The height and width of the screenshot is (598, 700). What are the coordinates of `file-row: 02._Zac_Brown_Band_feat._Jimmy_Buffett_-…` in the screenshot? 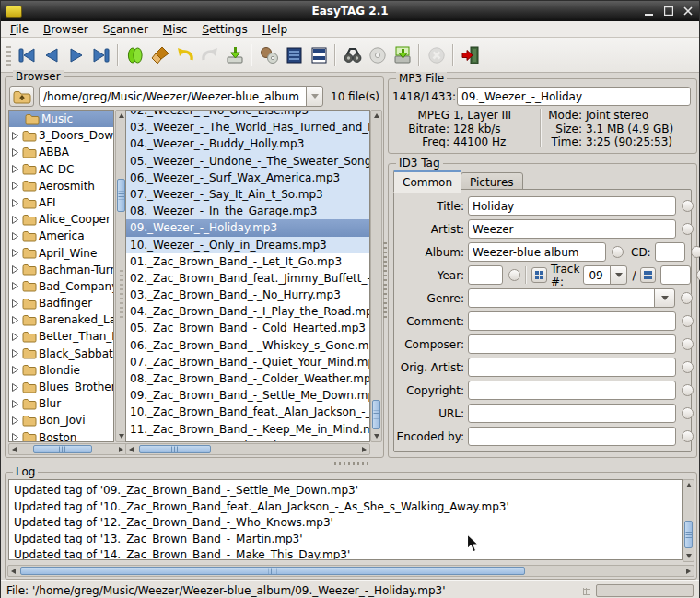 It's located at (248, 278).